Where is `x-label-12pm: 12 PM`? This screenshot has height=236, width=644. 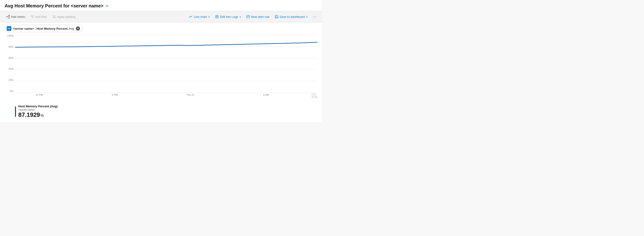
x-label-12pm: 12 PM is located at coordinates (39, 95).